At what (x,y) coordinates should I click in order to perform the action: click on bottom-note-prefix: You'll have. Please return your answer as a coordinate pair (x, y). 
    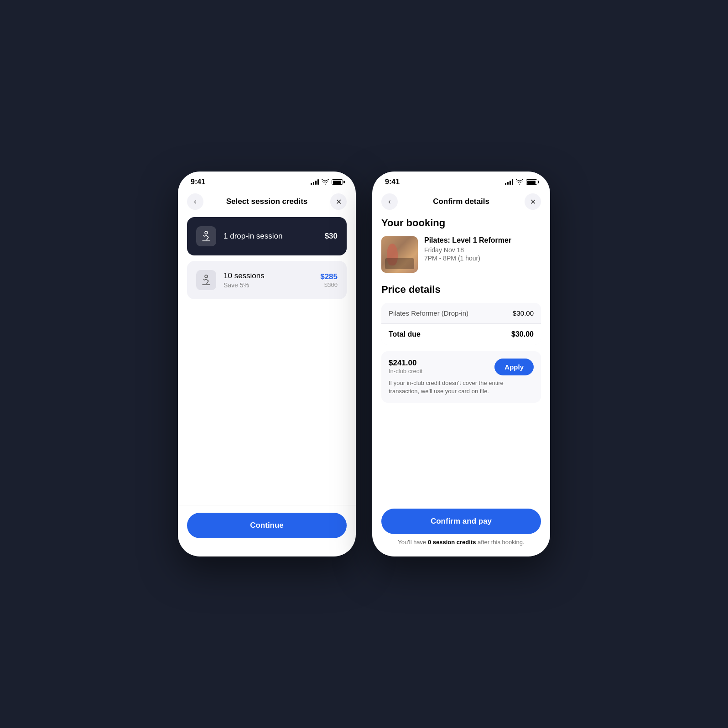
    Looking at the image, I should click on (413, 542).